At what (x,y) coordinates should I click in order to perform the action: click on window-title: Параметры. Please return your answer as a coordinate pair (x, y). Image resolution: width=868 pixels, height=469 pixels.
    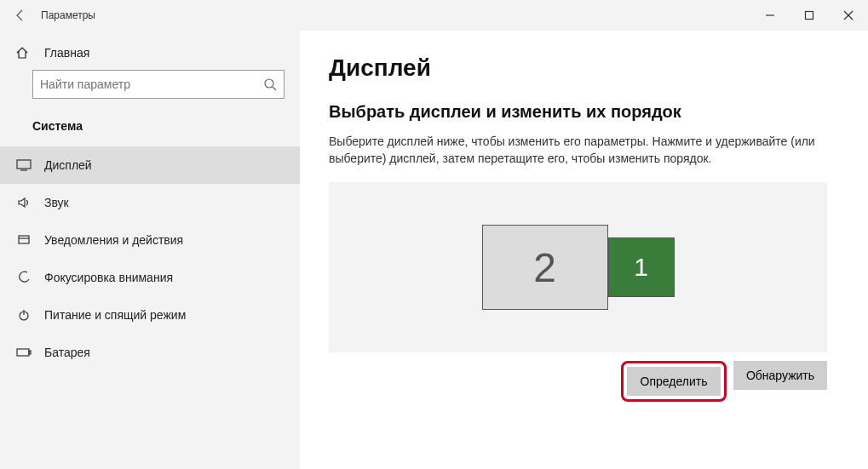
    Looking at the image, I should click on (68, 15).